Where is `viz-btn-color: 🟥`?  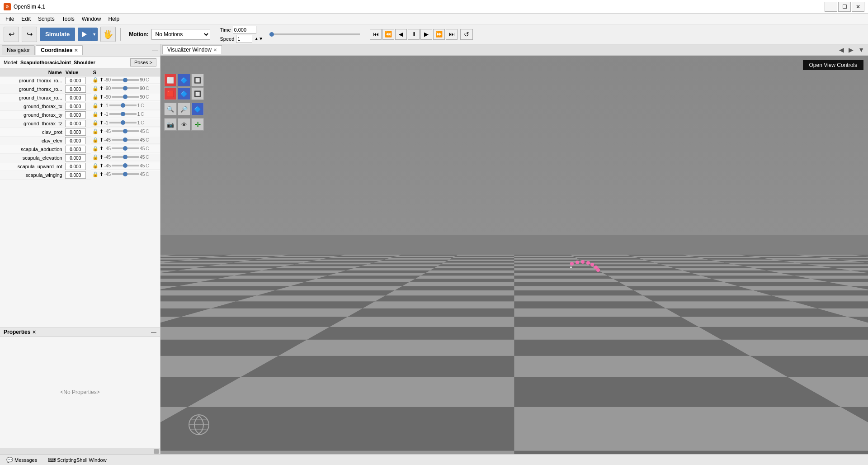
viz-btn-color: 🟥 is located at coordinates (170, 94).